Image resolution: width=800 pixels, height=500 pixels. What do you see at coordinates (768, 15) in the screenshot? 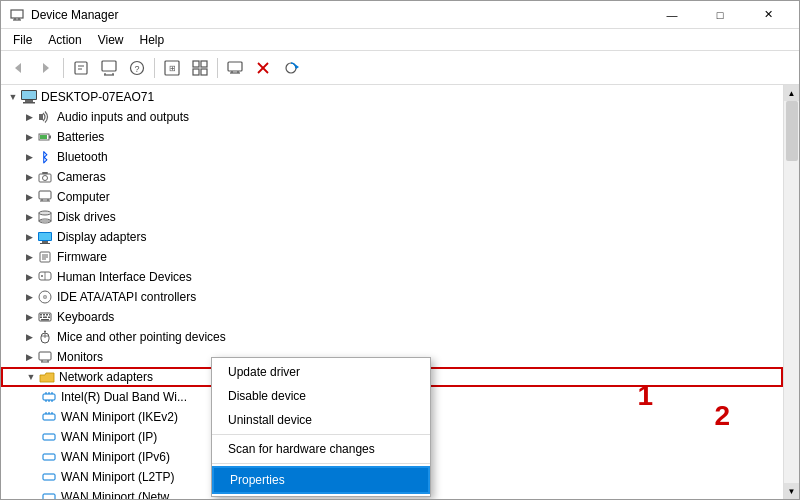
I see `close-button: ✕` at bounding box center [768, 15].